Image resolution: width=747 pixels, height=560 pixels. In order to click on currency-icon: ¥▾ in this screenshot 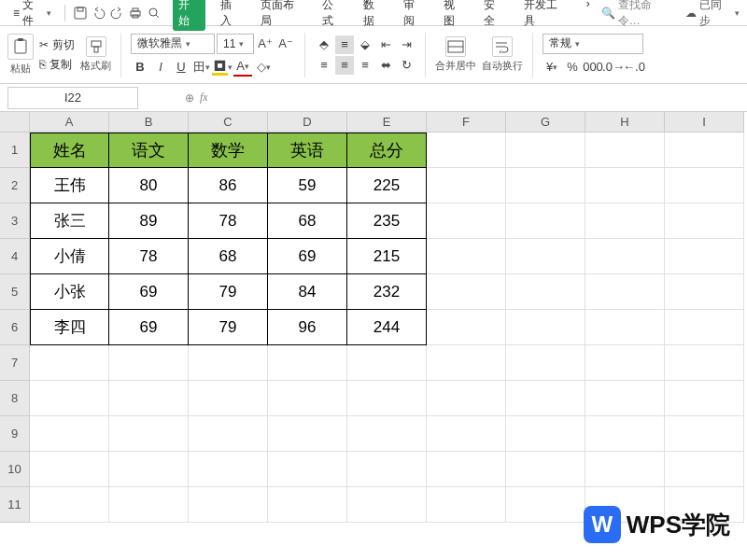, I will do `click(552, 67)`.